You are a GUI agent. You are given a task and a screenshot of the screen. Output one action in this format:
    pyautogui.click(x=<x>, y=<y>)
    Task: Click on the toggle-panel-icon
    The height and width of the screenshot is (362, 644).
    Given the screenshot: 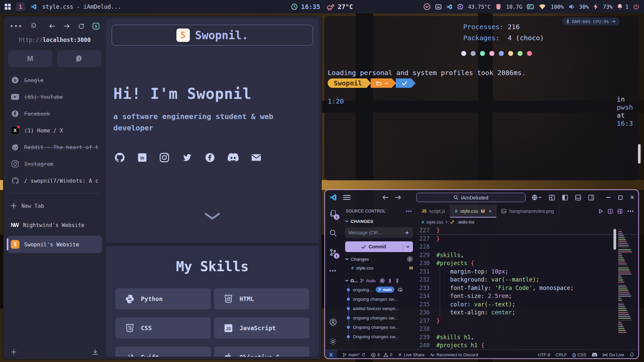 What is the action you would take?
    pyautogui.click(x=578, y=198)
    